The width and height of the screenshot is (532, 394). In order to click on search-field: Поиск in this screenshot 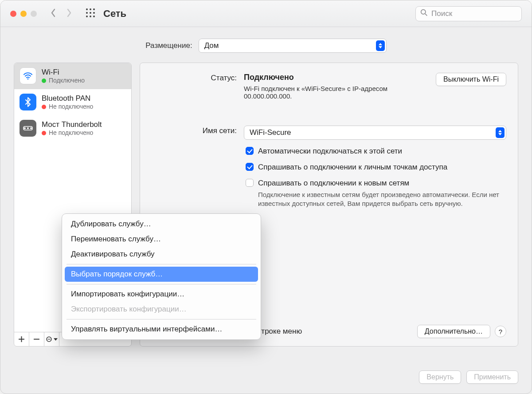, I will do `click(469, 14)`.